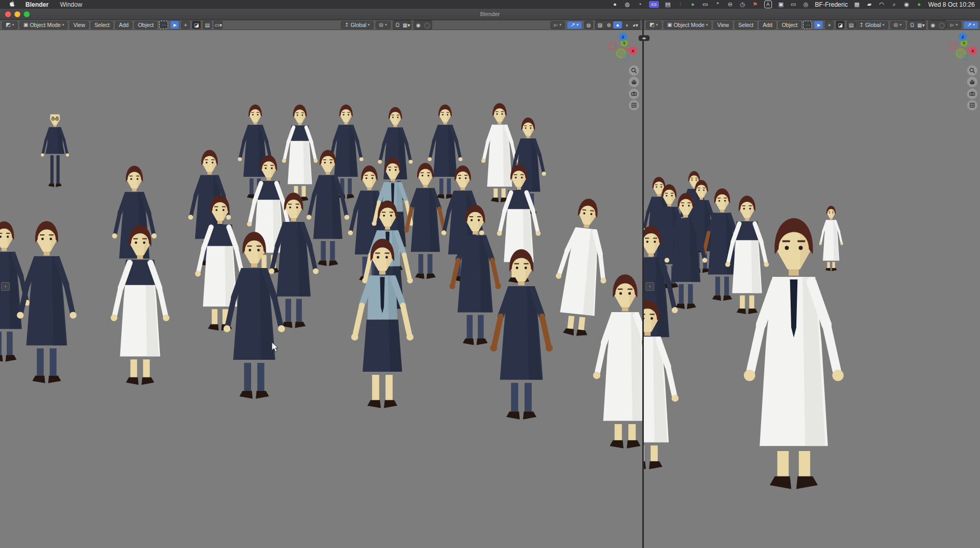  What do you see at coordinates (907, 4) in the screenshot?
I see `user-icon: ◉` at bounding box center [907, 4].